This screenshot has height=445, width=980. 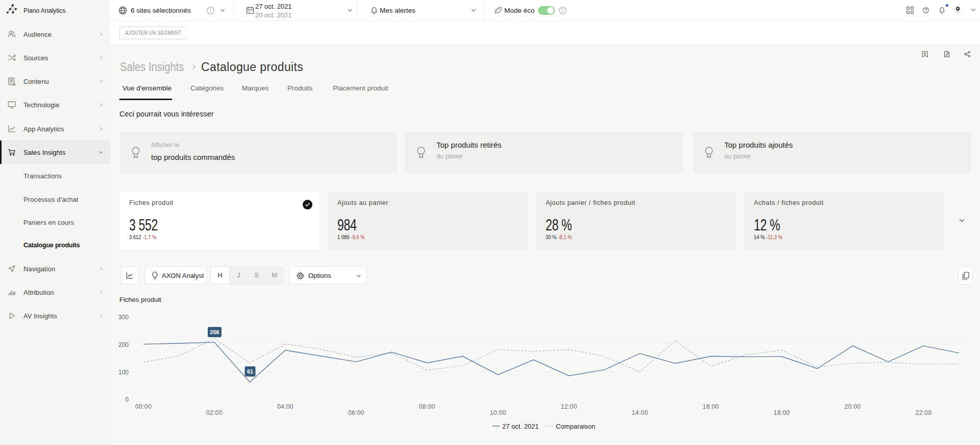 I want to click on svg-text: 0, so click(x=127, y=400).